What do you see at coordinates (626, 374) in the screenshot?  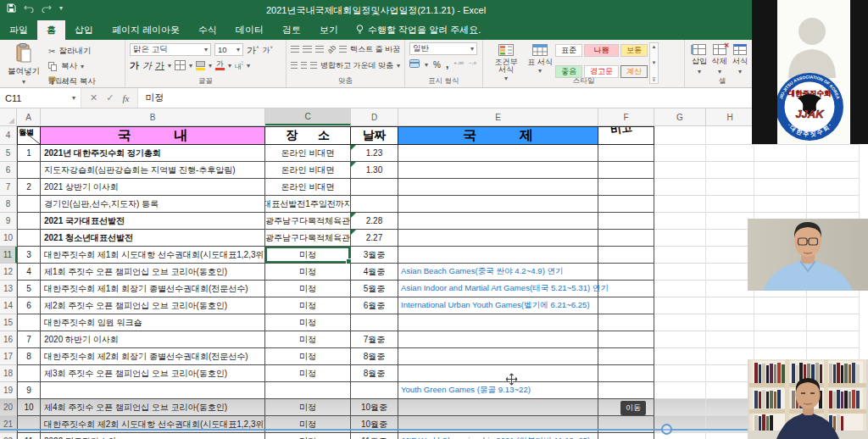 I see `cell-F18` at bounding box center [626, 374].